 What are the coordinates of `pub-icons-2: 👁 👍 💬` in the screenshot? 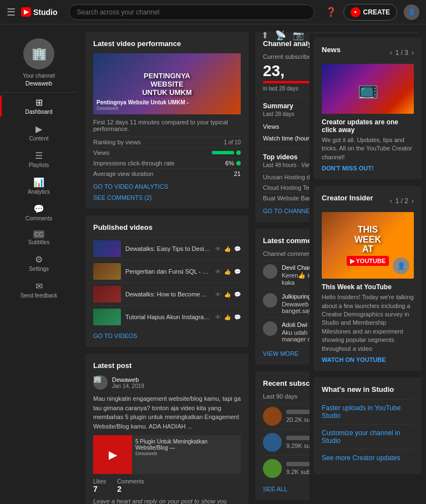 It's located at (228, 272).